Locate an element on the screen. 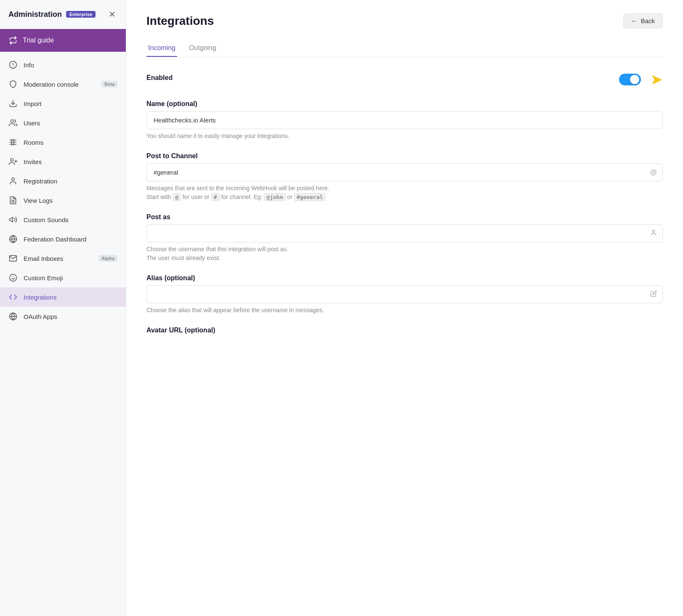 This screenshot has height=616, width=683. sidebar-item-rooms-label: Rooms is located at coordinates (34, 142).